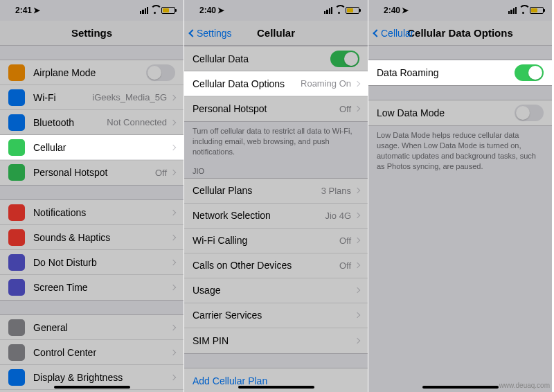 The image size is (554, 392). Describe the element at coordinates (276, 241) in the screenshot. I see `list-item: Wi-Fi CallingOff` at that location.